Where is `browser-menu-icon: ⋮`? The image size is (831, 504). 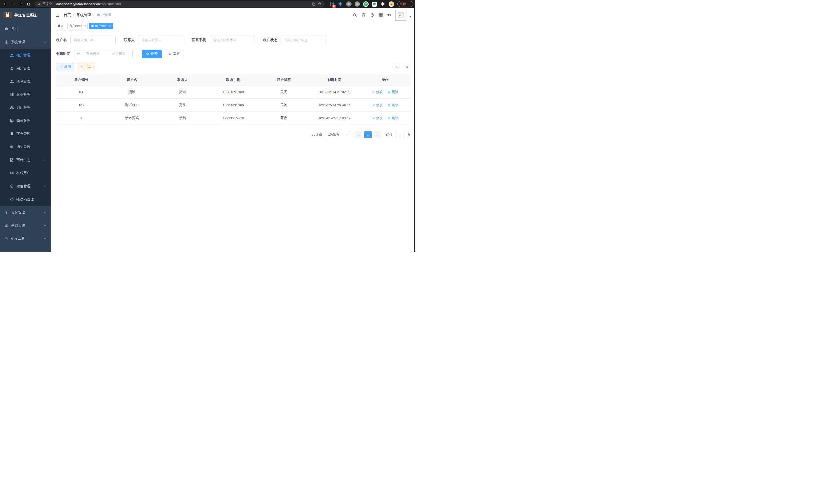 browser-menu-icon: ⋮ is located at coordinates (409, 4).